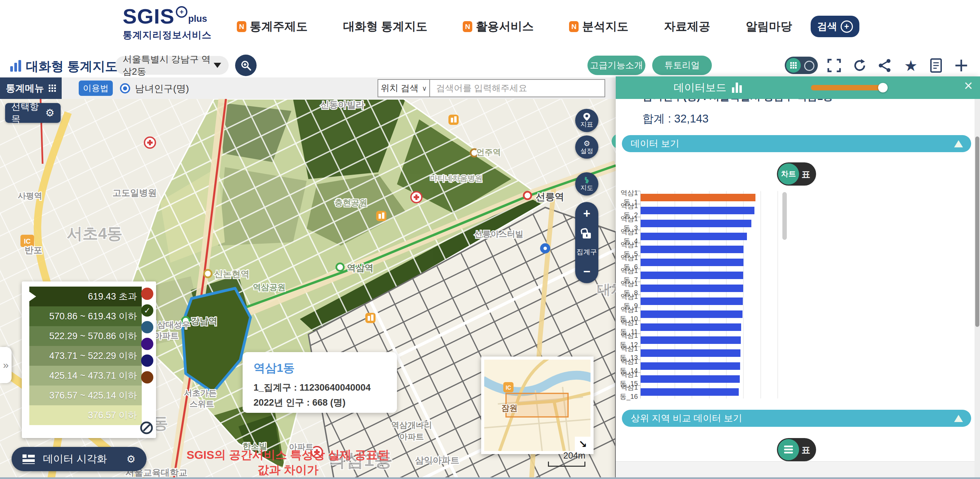 Image resolution: width=980 pixels, height=479 pixels. What do you see at coordinates (788, 450) in the screenshot?
I see `list-toggle-active` at bounding box center [788, 450].